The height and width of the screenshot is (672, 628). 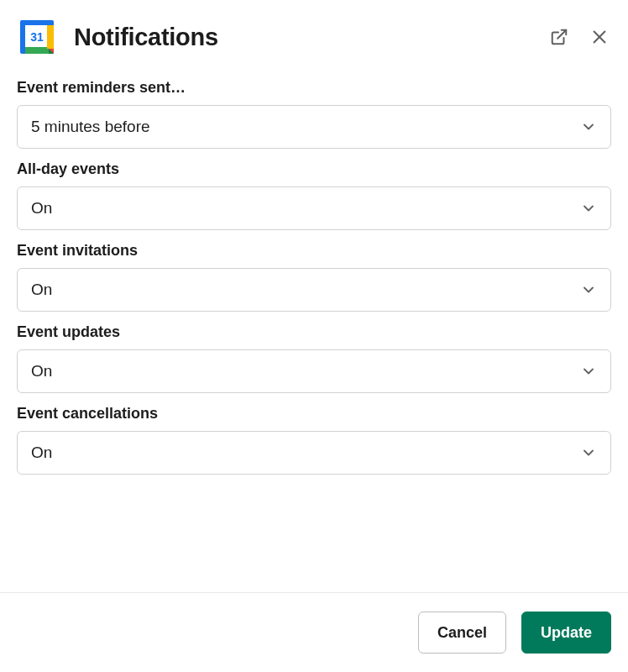 What do you see at coordinates (314, 250) in the screenshot?
I see `label-event-invitations: Event invitations` at bounding box center [314, 250].